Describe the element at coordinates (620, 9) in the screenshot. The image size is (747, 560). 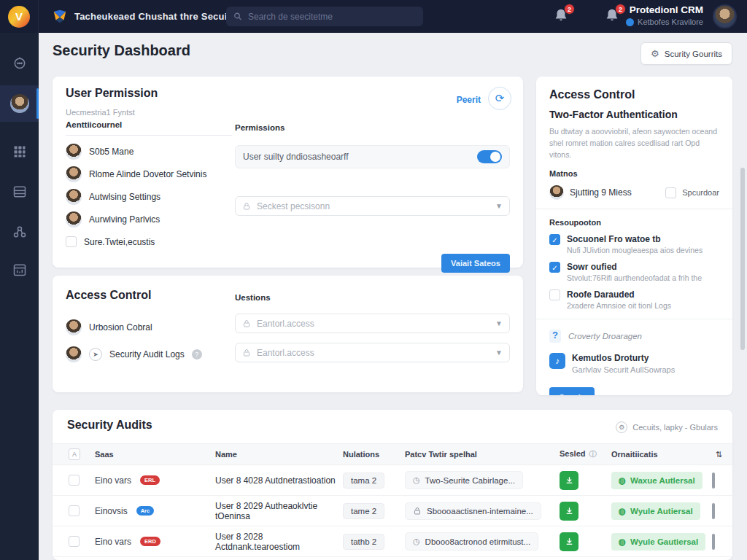
I see `notification-count-badge: 2` at that location.